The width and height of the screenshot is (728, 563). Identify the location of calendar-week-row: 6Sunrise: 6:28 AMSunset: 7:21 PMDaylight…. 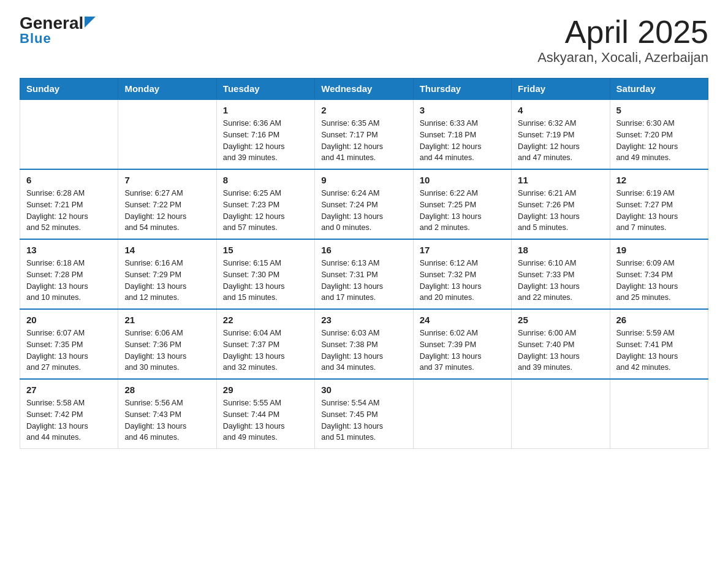
(364, 204).